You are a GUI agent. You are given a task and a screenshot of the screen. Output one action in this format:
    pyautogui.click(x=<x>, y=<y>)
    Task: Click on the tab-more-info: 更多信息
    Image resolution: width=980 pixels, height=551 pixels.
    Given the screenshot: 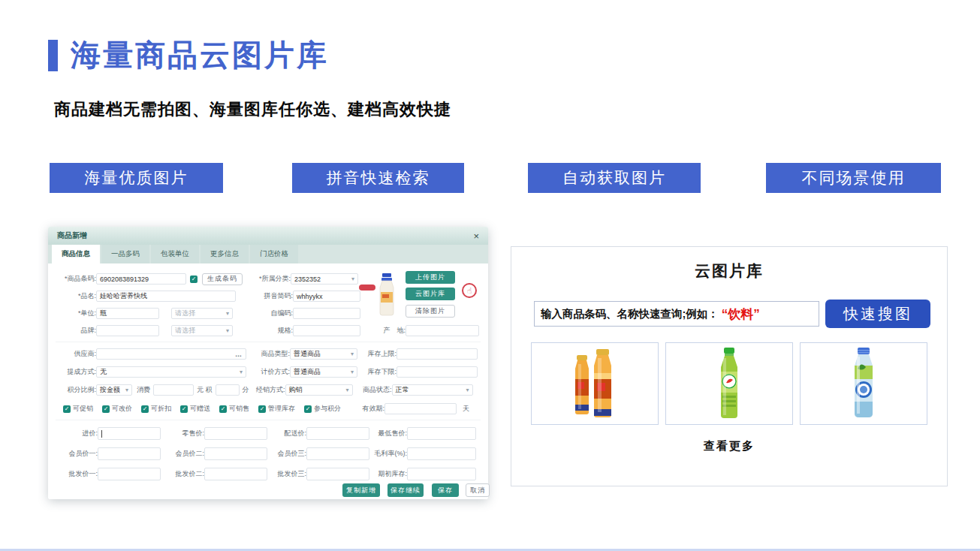 What is the action you would take?
    pyautogui.click(x=225, y=254)
    